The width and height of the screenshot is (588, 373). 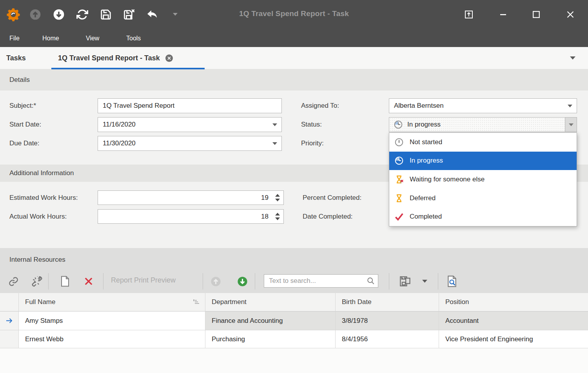 I want to click on table-row: Ernest Webb Purchasing 8/4/1956 Vice Pre…, so click(x=294, y=339).